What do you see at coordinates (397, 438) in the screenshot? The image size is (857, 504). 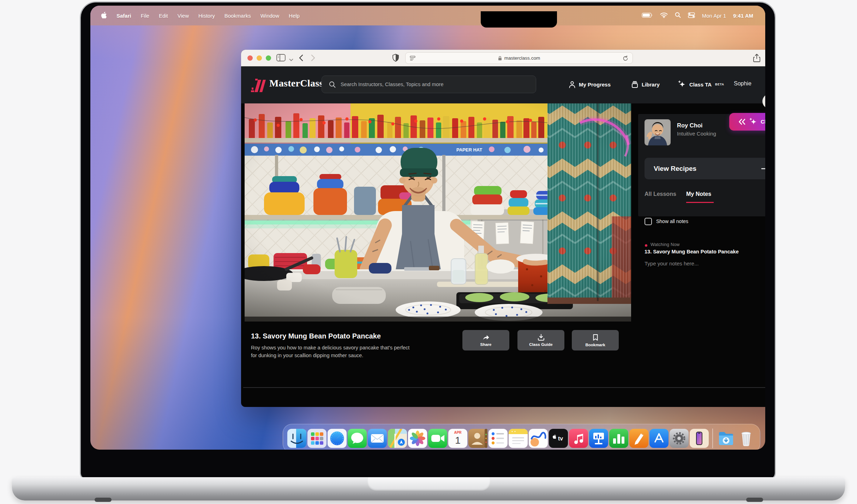 I see `dock-maps-icon` at bounding box center [397, 438].